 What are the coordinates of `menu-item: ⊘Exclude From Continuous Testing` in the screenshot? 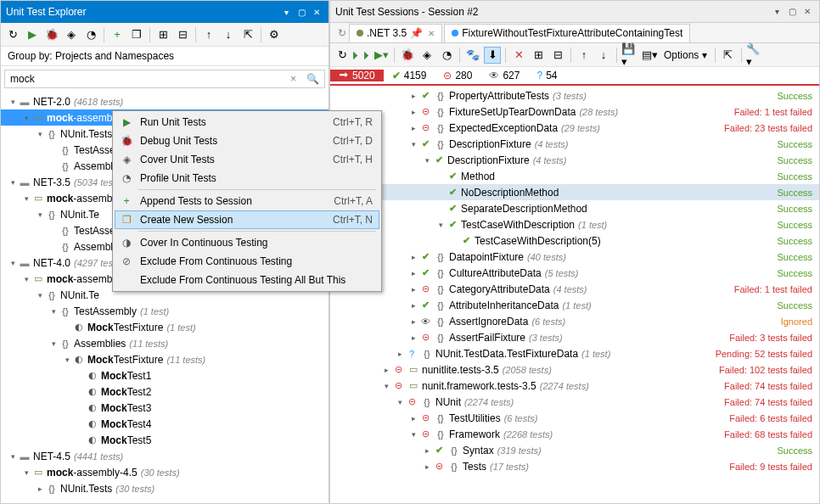 It's located at (247, 261).